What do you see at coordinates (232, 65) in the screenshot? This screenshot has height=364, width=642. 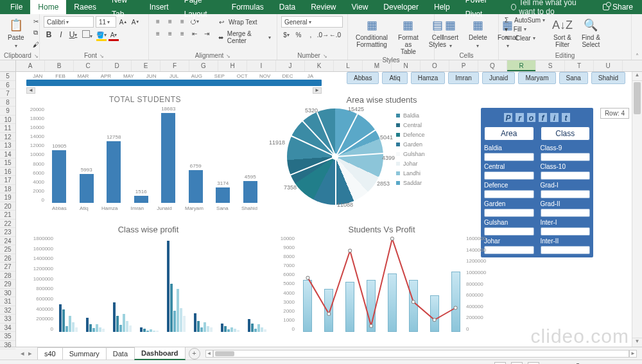 I see `col-header-H: H` at bounding box center [232, 65].